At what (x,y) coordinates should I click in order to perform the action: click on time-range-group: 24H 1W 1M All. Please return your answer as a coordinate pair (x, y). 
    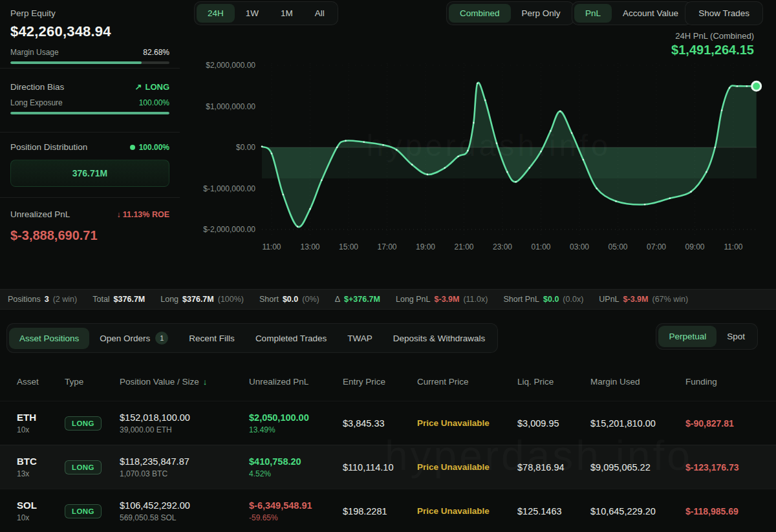
    Looking at the image, I should click on (266, 13).